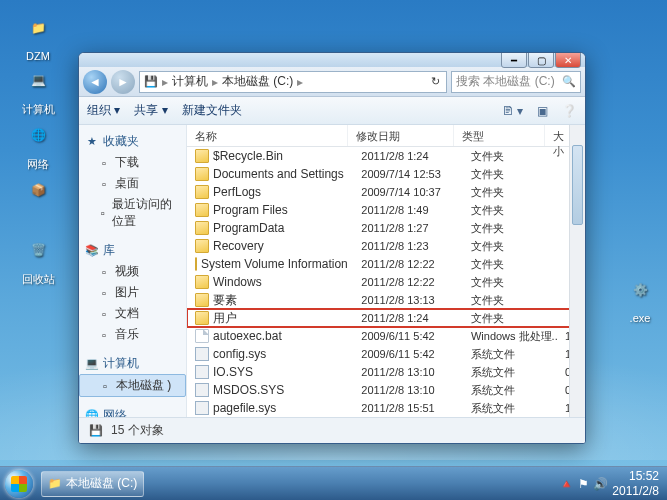  I want to click on desktop-icon-computer: 💻计算机, so click(38, 88).